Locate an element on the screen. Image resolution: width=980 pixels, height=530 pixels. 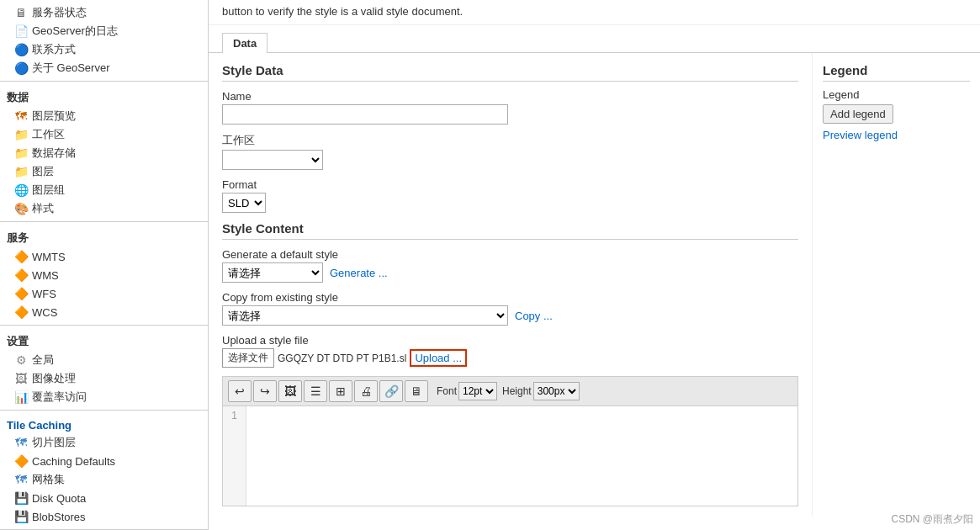
image-process-icon: 🖼 is located at coordinates (21, 379).